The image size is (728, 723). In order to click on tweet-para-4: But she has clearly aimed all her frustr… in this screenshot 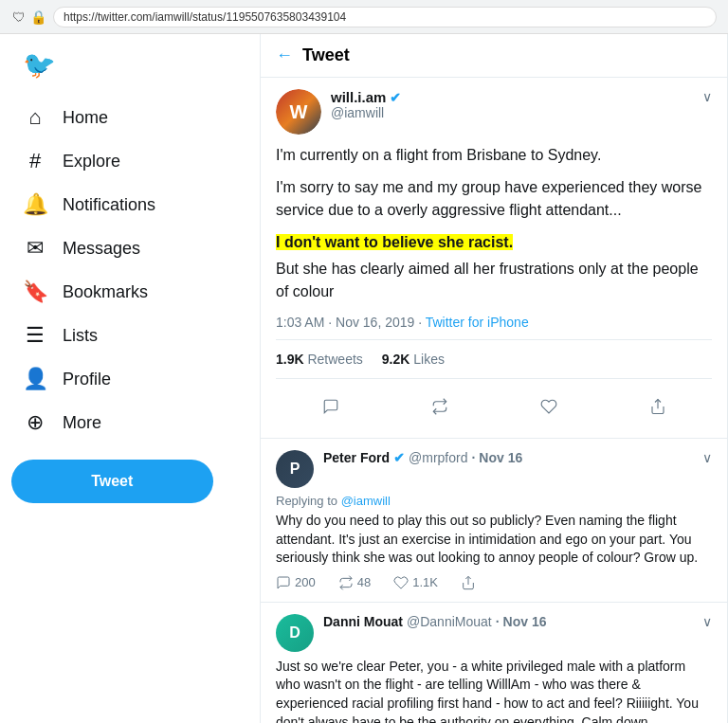, I will do `click(494, 280)`.